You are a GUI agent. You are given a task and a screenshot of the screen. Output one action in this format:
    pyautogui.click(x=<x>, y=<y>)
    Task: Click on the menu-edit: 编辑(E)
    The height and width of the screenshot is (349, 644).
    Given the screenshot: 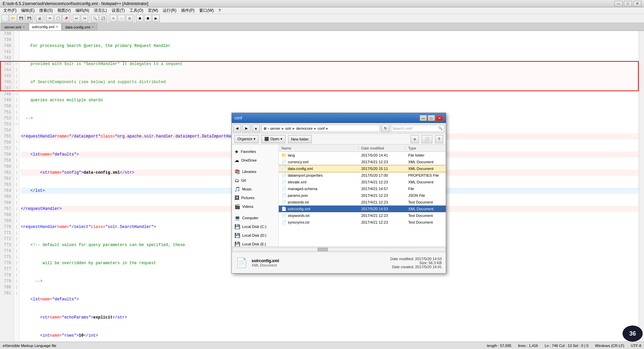 What is the action you would take?
    pyautogui.click(x=28, y=11)
    